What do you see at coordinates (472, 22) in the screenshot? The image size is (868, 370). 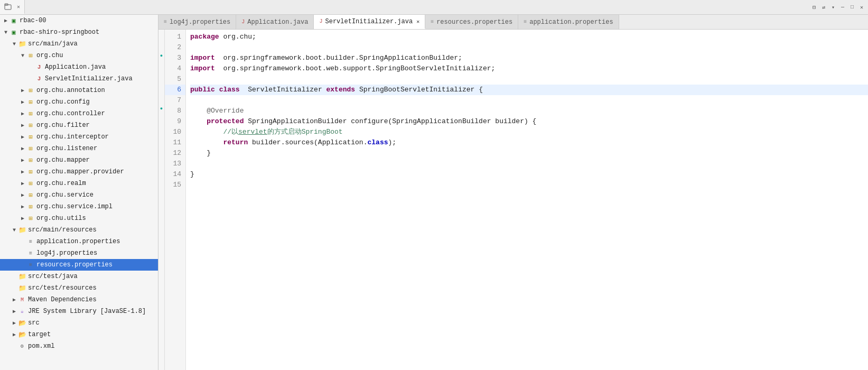 I see `tab-resources: ≡ resources.properties` at bounding box center [472, 22].